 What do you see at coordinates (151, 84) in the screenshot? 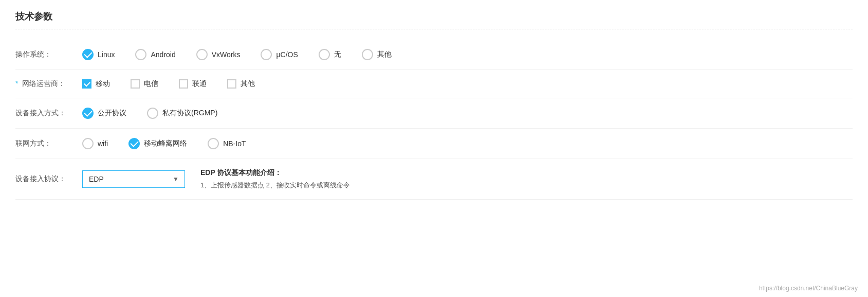
I see `checkbox-label-telecom: 电信` at bounding box center [151, 84].